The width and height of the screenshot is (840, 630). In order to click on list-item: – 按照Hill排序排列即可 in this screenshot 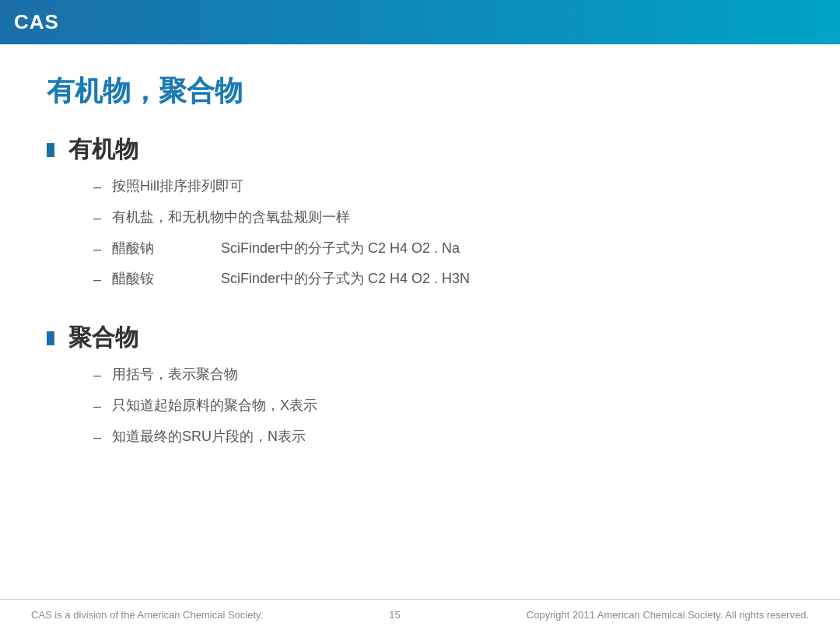, I will do `click(443, 187)`.